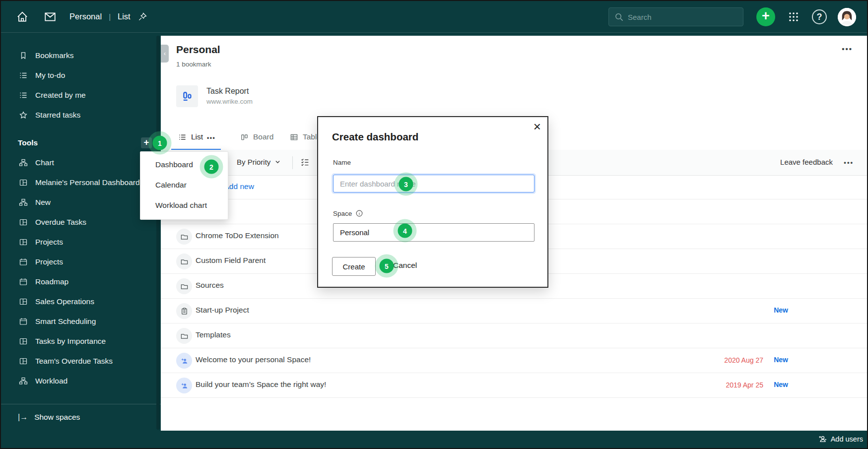 The height and width of the screenshot is (449, 868). What do you see at coordinates (81, 398) in the screenshot?
I see `sidebar-item-clipped` at bounding box center [81, 398].